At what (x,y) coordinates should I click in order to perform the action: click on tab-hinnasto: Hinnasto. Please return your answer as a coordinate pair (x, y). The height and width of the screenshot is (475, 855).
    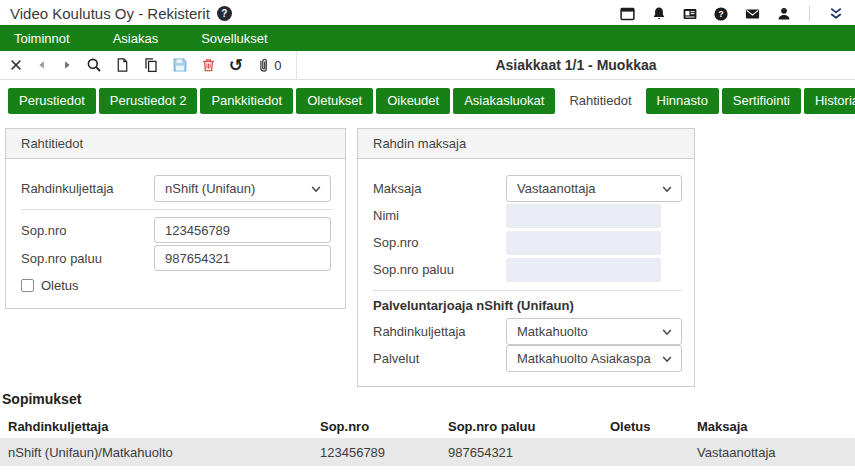
    Looking at the image, I should click on (682, 101).